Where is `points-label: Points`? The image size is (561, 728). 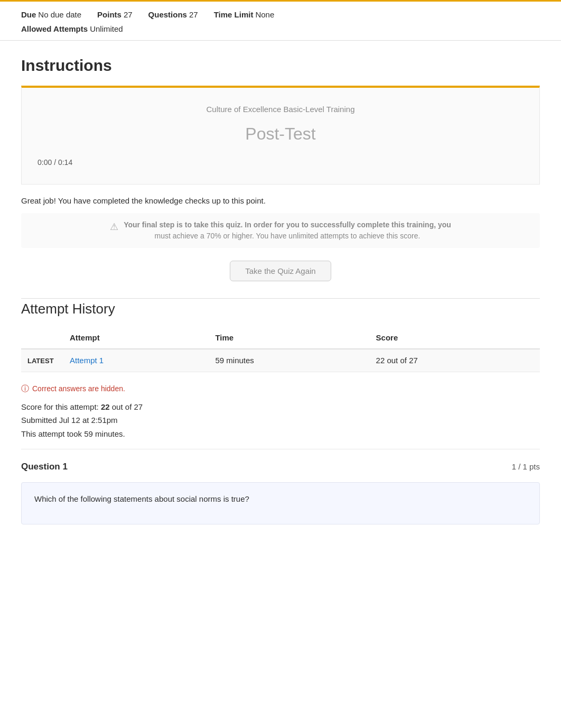 points-label: Points is located at coordinates (109, 15).